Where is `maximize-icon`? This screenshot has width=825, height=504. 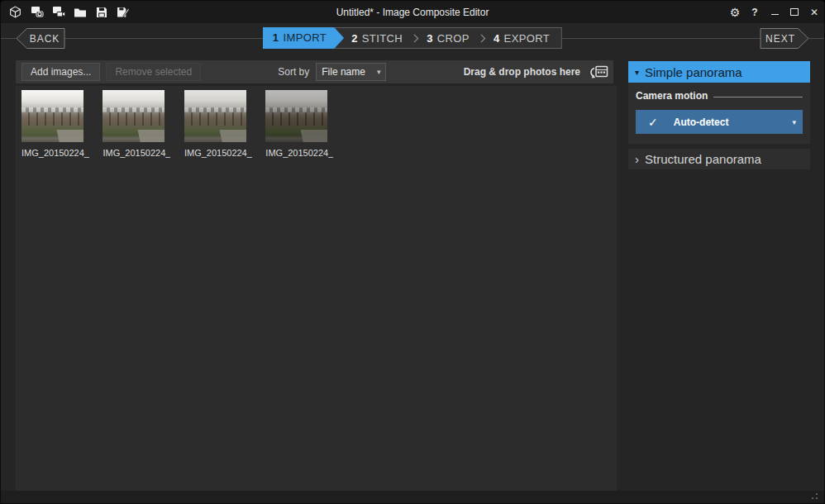
maximize-icon is located at coordinates (794, 12).